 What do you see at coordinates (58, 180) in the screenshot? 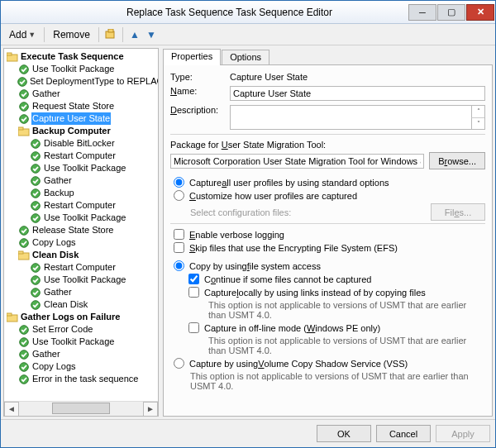
I see `tree-label: Gather` at bounding box center [58, 180].